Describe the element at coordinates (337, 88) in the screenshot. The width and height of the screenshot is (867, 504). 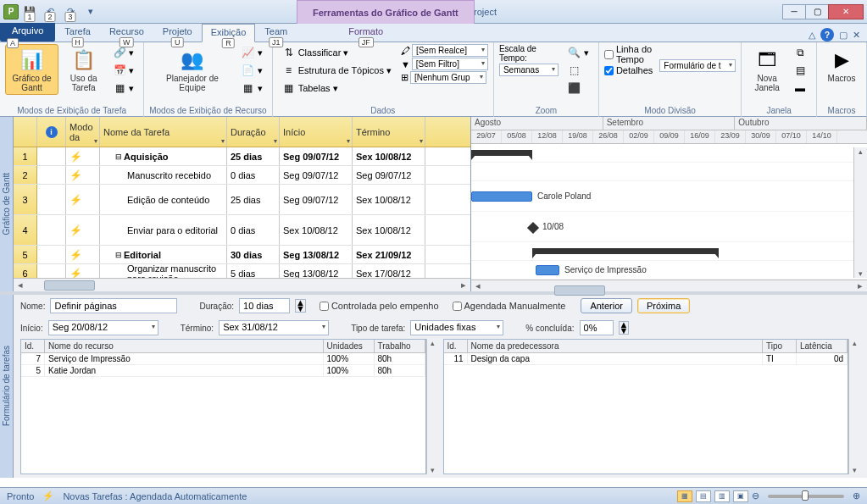
I see `tables-button: ▦Tabelas ▾` at that location.